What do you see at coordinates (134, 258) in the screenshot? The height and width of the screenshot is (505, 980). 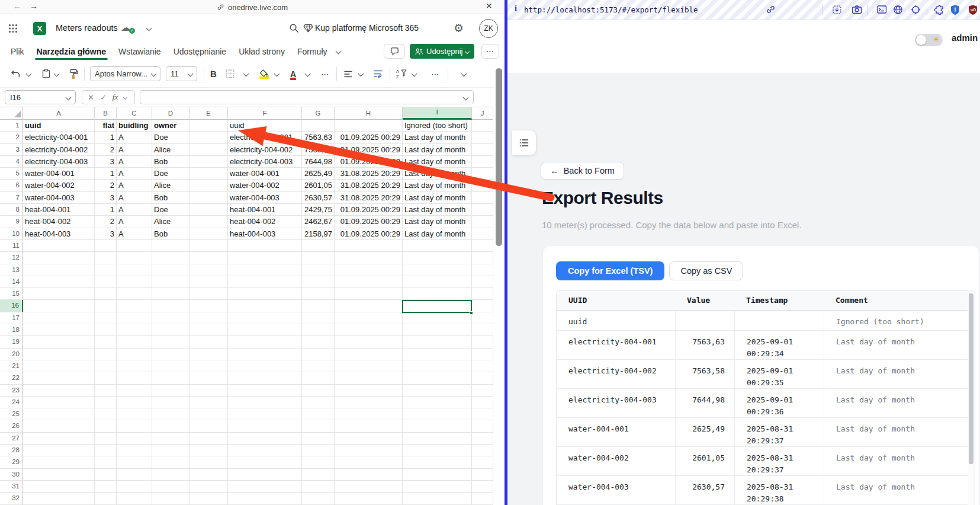 I see `cell-C12` at bounding box center [134, 258].